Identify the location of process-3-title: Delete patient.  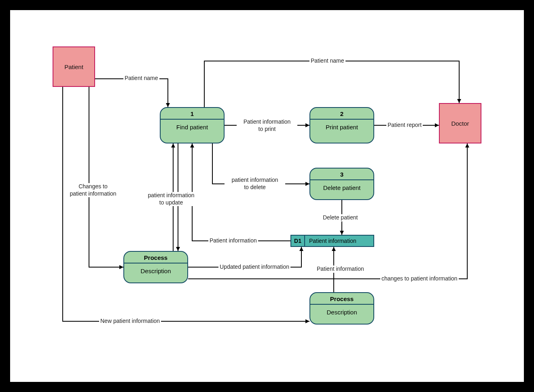
(342, 188).